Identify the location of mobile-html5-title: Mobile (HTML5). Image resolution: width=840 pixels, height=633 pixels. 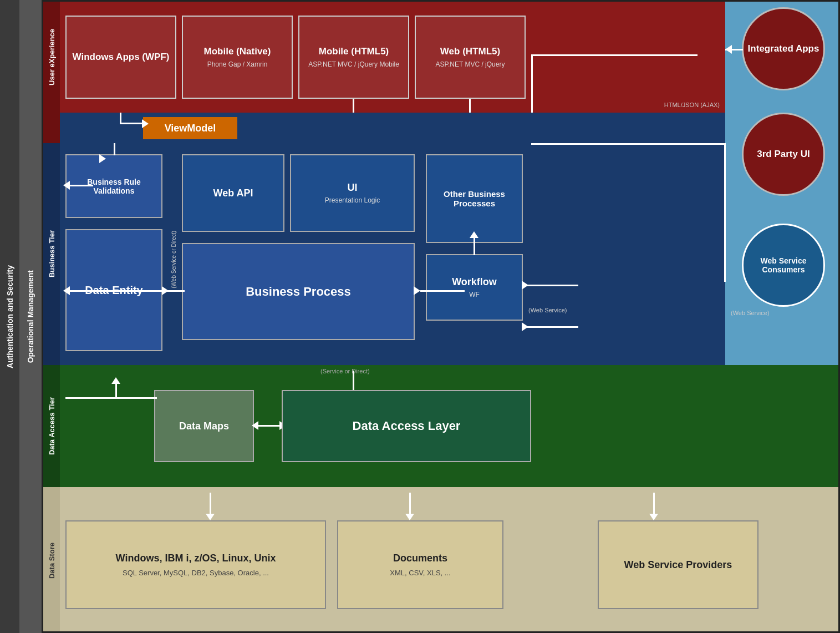
(354, 52).